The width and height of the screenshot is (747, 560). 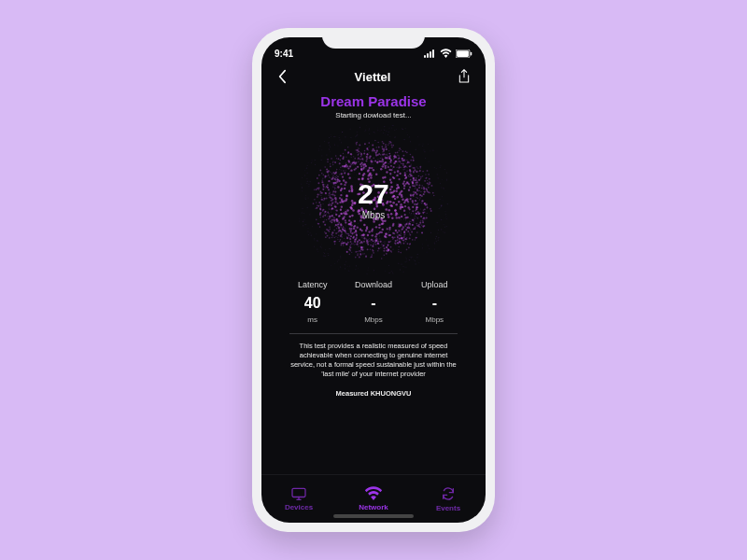 What do you see at coordinates (374, 215) in the screenshot?
I see `speed-unit: Mbps` at bounding box center [374, 215].